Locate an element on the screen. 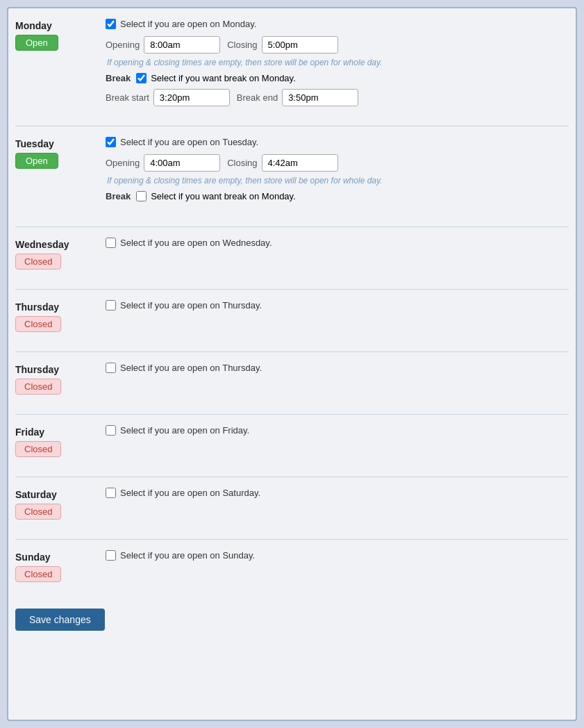 Image resolution: width=584 pixels, height=728 pixels. day-label-col-0: MondayOpen is located at coordinates (57, 35).